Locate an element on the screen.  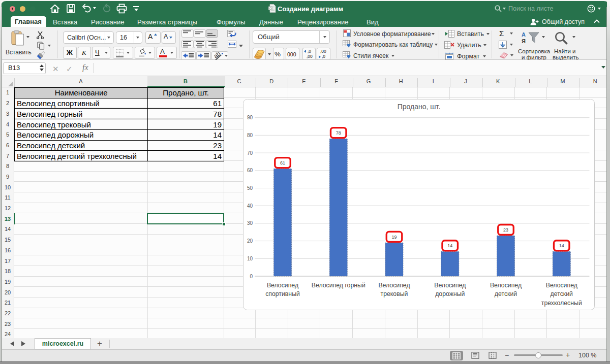
svg-text: Я is located at coordinates (524, 41).